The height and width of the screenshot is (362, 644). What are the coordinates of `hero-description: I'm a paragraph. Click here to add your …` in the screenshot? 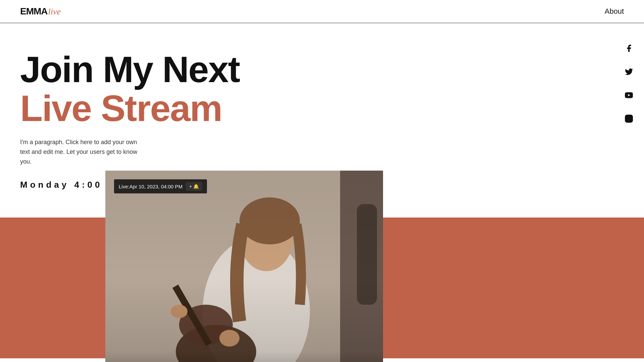 It's located at (84, 152).